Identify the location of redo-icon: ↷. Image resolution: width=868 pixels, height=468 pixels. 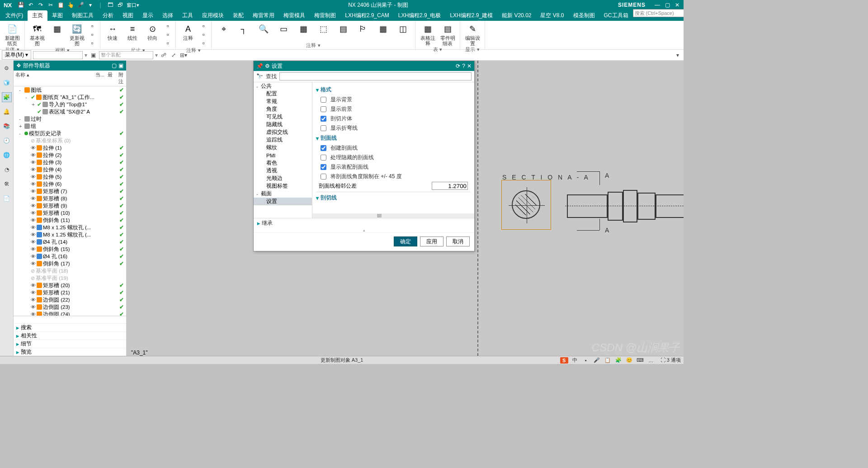
(41, 5).